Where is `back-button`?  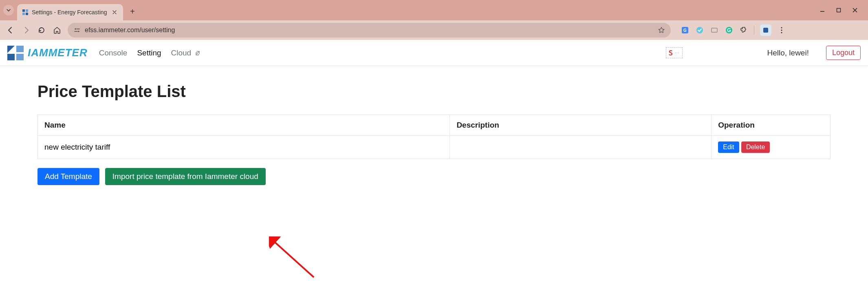 back-button is located at coordinates (11, 30).